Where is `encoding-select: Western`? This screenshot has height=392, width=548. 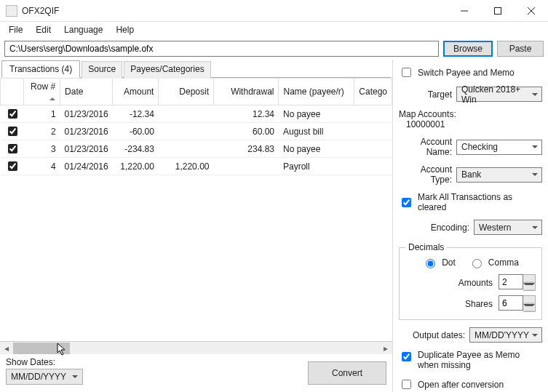
encoding-select: Western is located at coordinates (508, 227).